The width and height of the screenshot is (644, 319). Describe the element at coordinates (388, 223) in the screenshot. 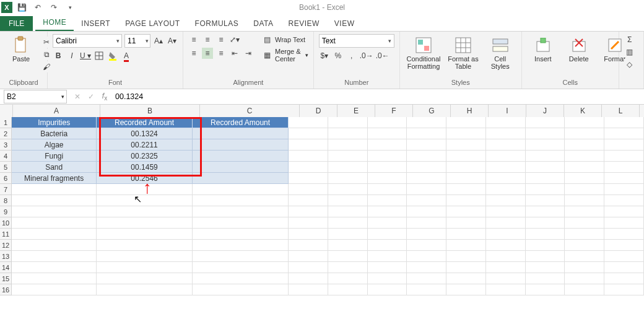

I see `cell-F10` at that location.